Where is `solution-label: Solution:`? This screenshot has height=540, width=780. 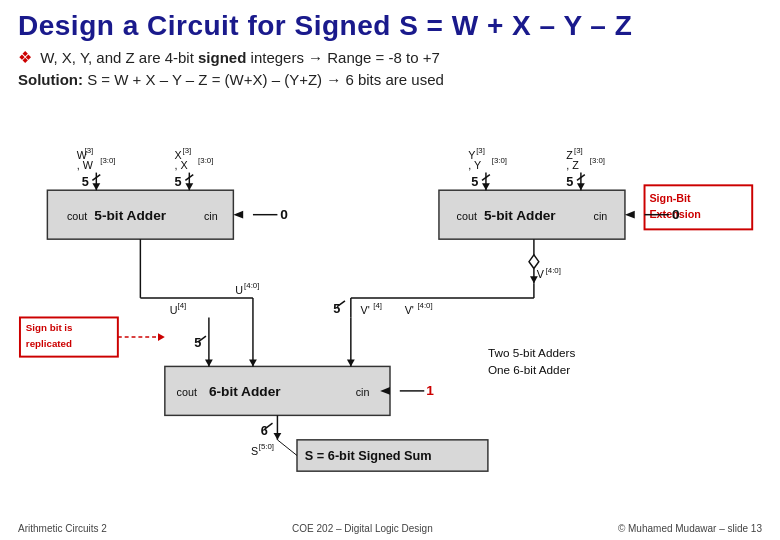
solution-label: Solution: is located at coordinates (52, 80).